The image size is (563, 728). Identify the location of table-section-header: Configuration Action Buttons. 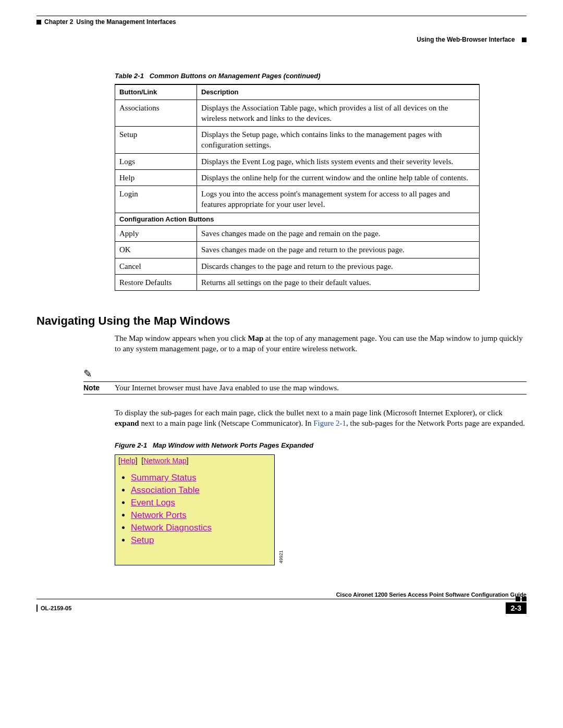
(297, 219).